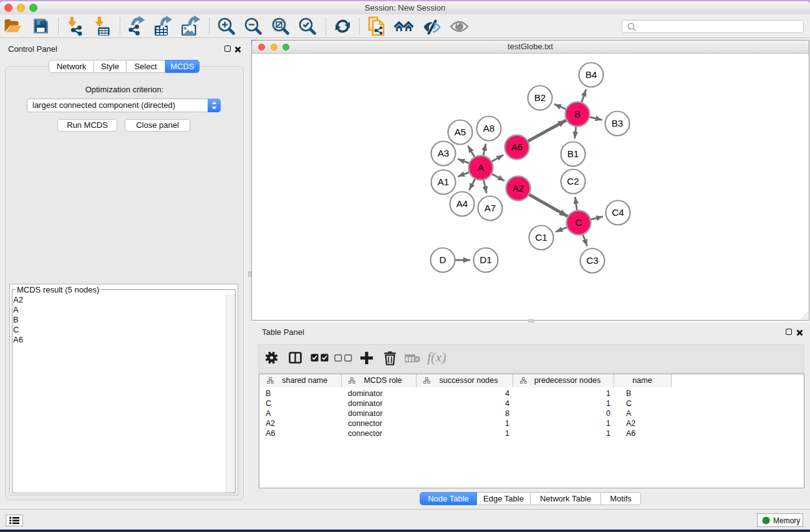 The width and height of the screenshot is (810, 532). Describe the element at coordinates (572, 181) in the screenshot. I see `svg-text: C2` at that location.